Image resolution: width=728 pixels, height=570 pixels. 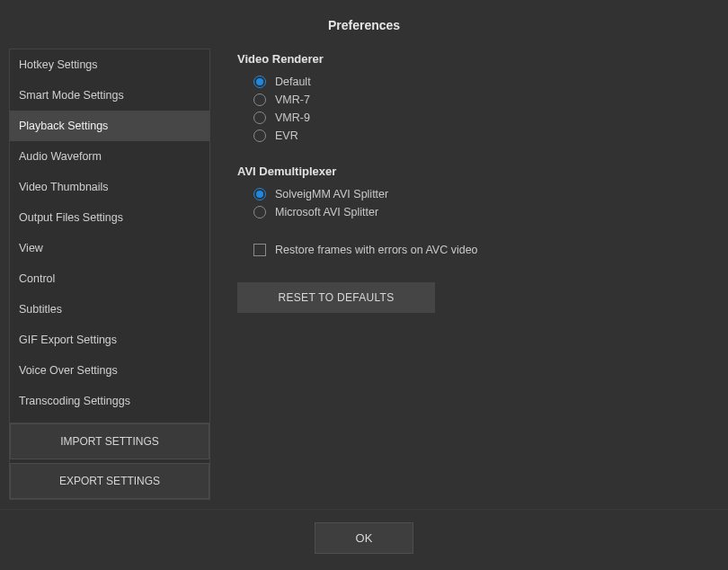 What do you see at coordinates (336, 298) in the screenshot?
I see `reset-defaults-button: RESET TO DEFAULTS` at bounding box center [336, 298].